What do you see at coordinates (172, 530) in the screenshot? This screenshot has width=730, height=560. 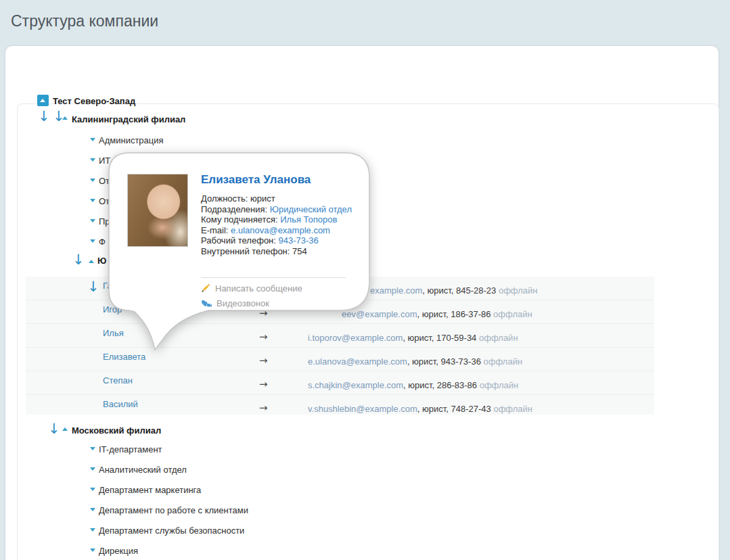 I see `department-link: Департамент службы безопасности` at bounding box center [172, 530].